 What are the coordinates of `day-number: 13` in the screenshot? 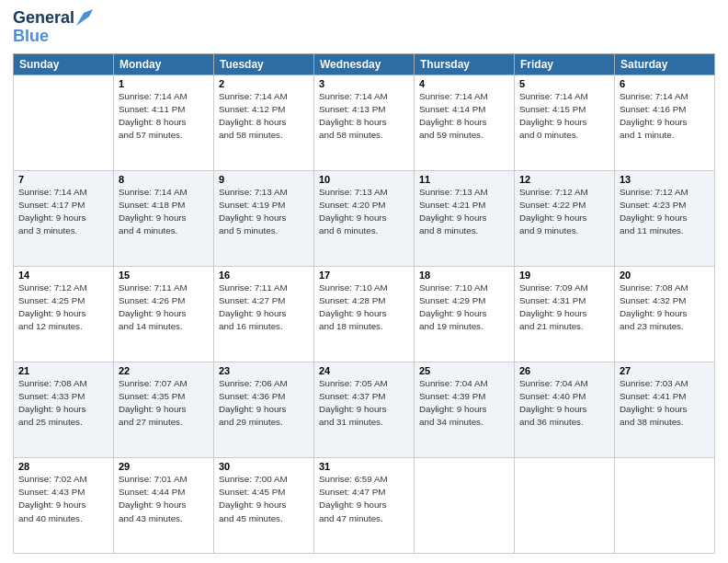 It's located at (665, 179).